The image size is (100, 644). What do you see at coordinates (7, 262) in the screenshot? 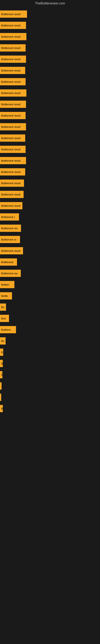
I see `bar-label: Bottleneck` at bounding box center [7, 262].